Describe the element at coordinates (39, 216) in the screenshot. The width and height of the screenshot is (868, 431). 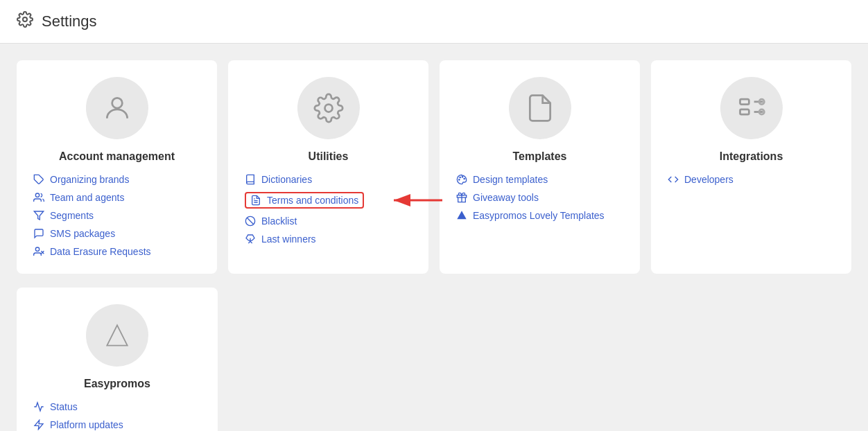
I see `filter-icon` at that location.